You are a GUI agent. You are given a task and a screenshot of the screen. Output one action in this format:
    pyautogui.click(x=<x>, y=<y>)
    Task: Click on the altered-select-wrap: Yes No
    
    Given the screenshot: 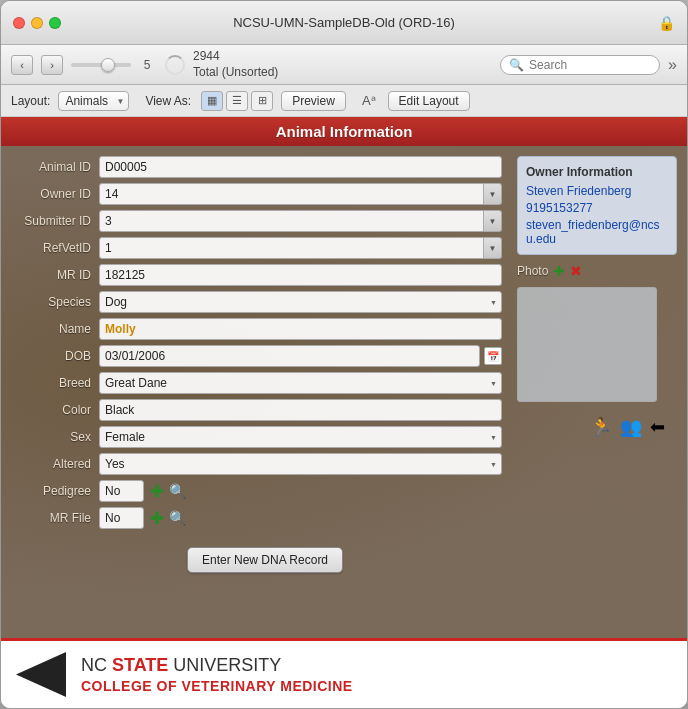 What is the action you would take?
    pyautogui.click(x=300, y=464)
    